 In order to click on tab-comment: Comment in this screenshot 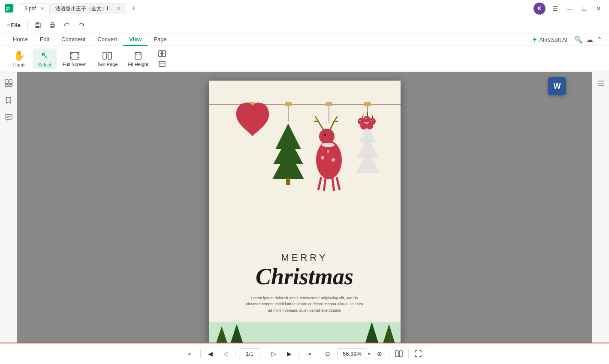, I will do `click(73, 39)`.